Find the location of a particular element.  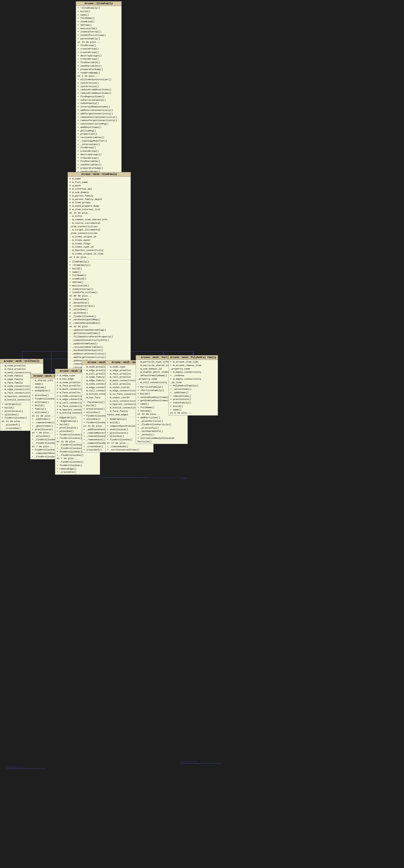

item-family-impl-box: Arcane::mesh::ItemFamily # m_name # m_fu… is located at coordinates (99, 274).